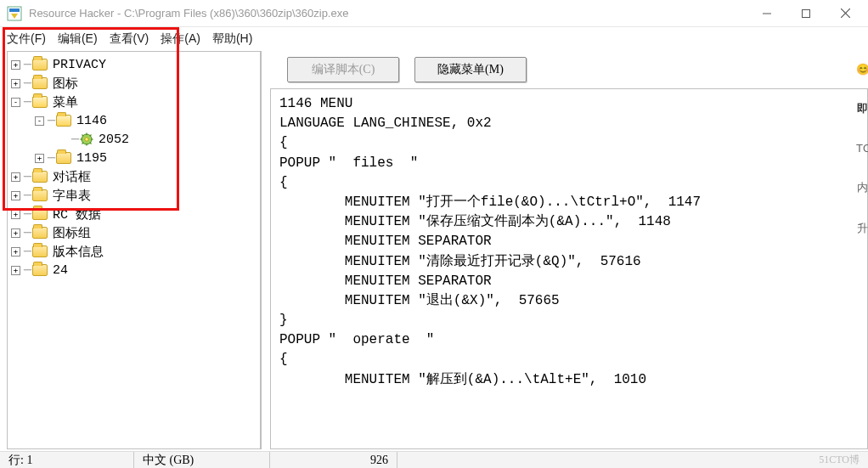  Describe the element at coordinates (434, 460) in the screenshot. I see `statusbar: 行: 1 中文 (GB) 926 51CTO博` at that location.